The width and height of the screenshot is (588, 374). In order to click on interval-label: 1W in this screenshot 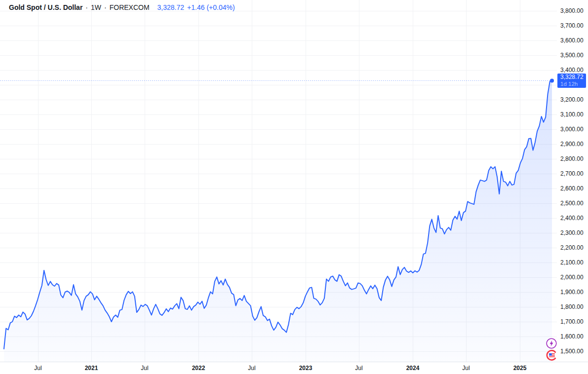, I will do `click(96, 7)`.